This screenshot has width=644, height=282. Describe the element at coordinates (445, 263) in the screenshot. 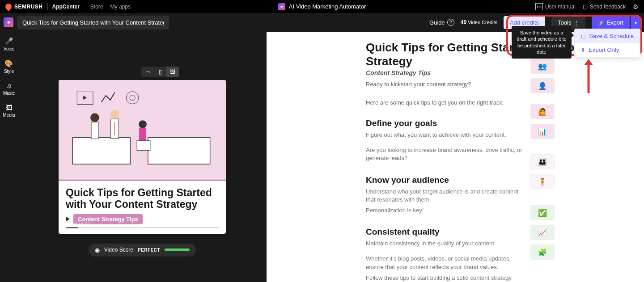

I see `section-text: Whether it's blog posts, videos, or soci…` at that location.